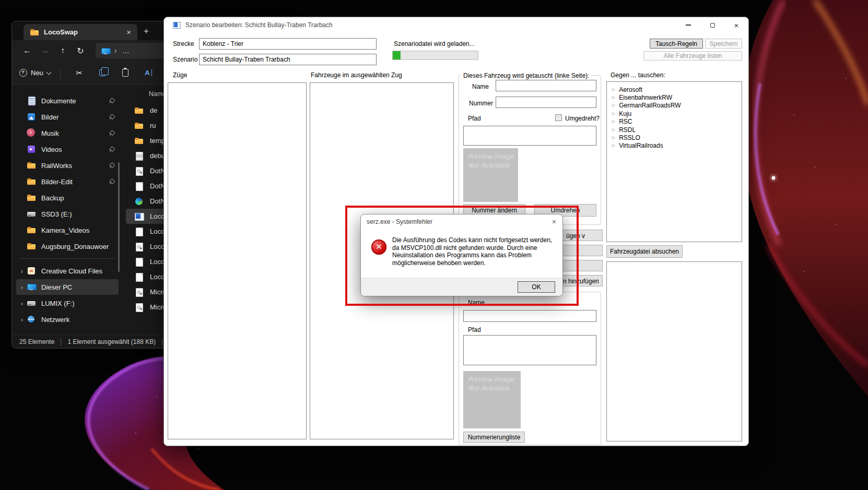 The height and width of the screenshot is (490, 868). Describe the element at coordinates (35, 73) in the screenshot. I see `new-button: Neu` at that location.